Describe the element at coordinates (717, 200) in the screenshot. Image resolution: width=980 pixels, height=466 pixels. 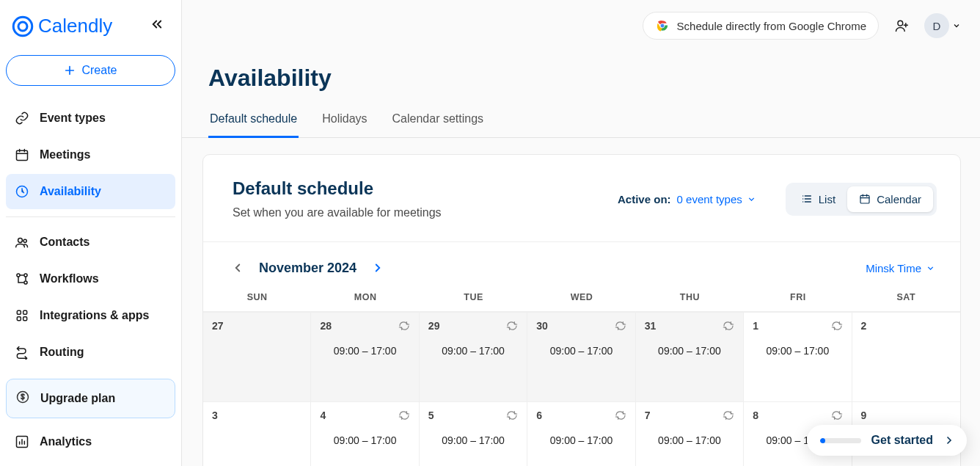
I see `active-on-link: 0 event types` at that location.